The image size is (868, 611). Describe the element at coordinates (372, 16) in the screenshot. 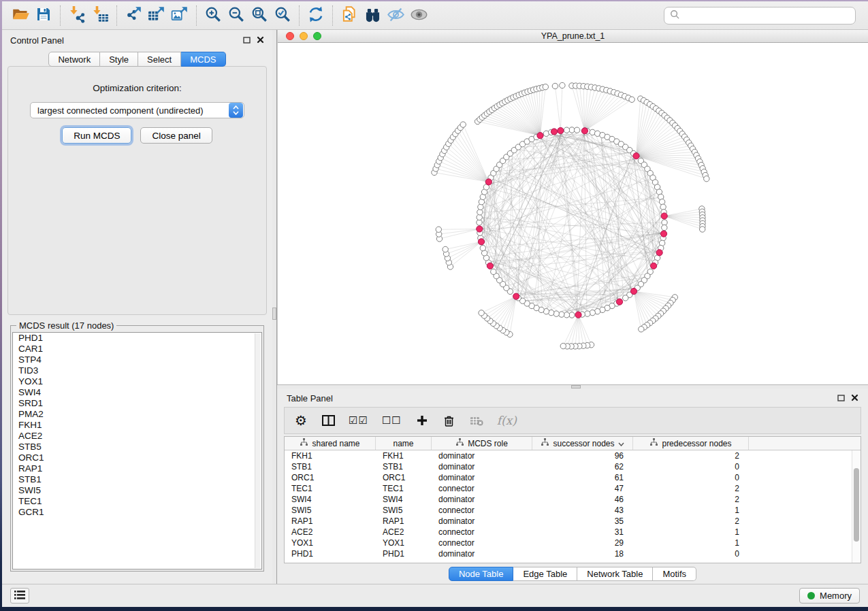

I see `find-binoculars-button` at that location.